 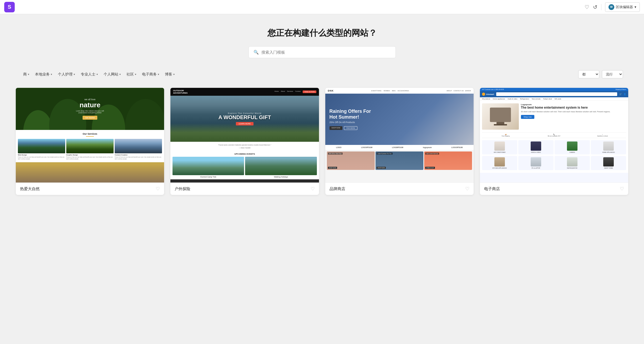 I want to click on ecom-categories-row1: AIR CONDITIONER AUDIO & VIDEO CAMERA HOM…, so click(x=554, y=147).